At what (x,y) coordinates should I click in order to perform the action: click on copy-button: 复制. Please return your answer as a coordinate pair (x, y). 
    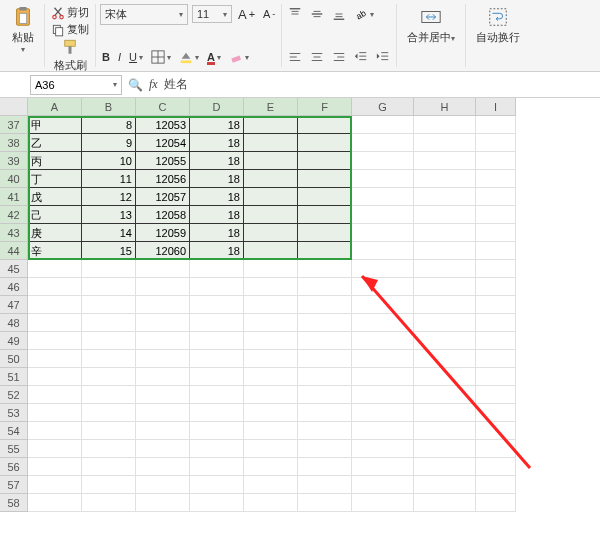
    Looking at the image, I should click on (70, 30).